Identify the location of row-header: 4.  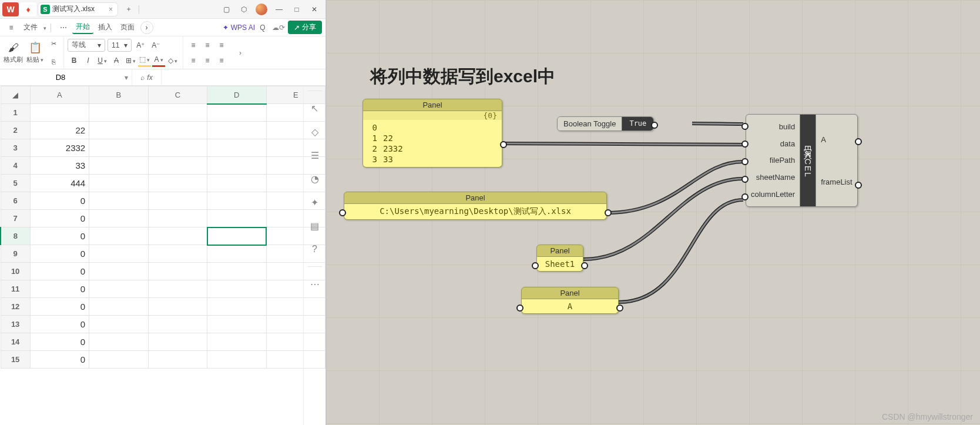
(15, 166).